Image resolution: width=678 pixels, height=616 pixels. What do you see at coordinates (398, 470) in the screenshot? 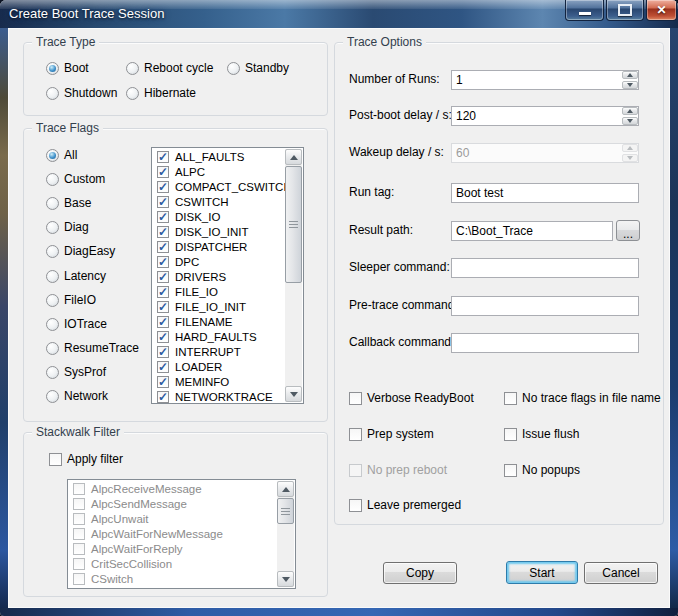
I see `option-checkbox-row: No prep reboot` at bounding box center [398, 470].